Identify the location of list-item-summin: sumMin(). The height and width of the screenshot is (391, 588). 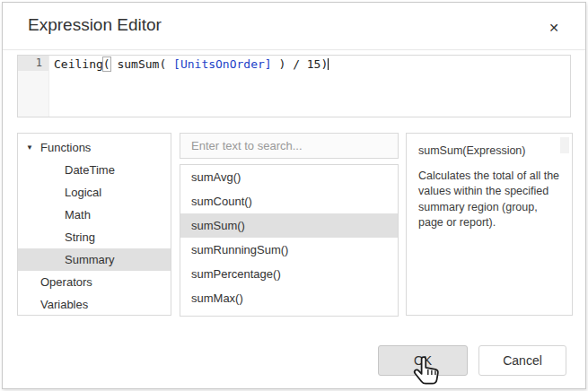
(289, 314).